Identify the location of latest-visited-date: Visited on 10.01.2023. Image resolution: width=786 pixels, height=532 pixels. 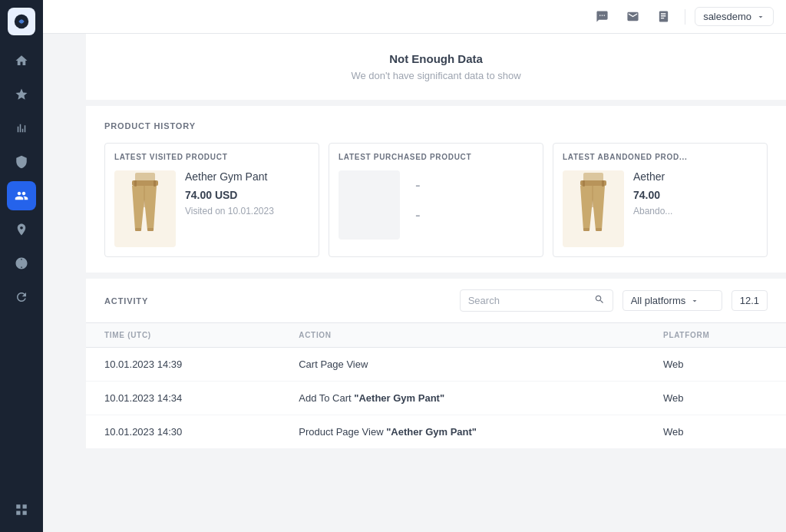
(247, 211).